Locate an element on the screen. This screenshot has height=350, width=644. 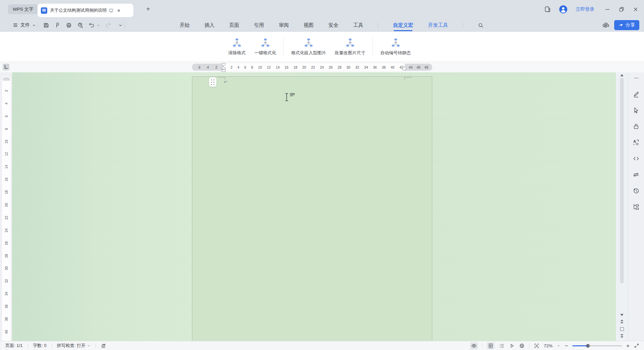
tab-home: 开始 is located at coordinates (185, 25).